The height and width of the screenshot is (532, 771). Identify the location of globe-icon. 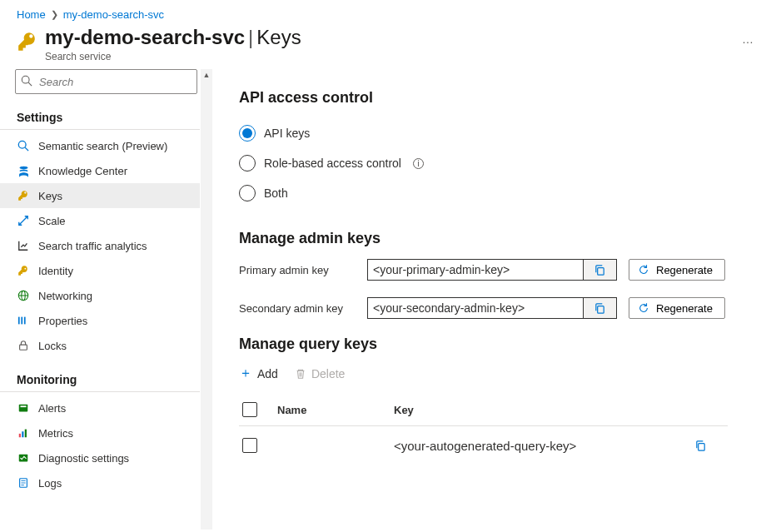
(23, 296).